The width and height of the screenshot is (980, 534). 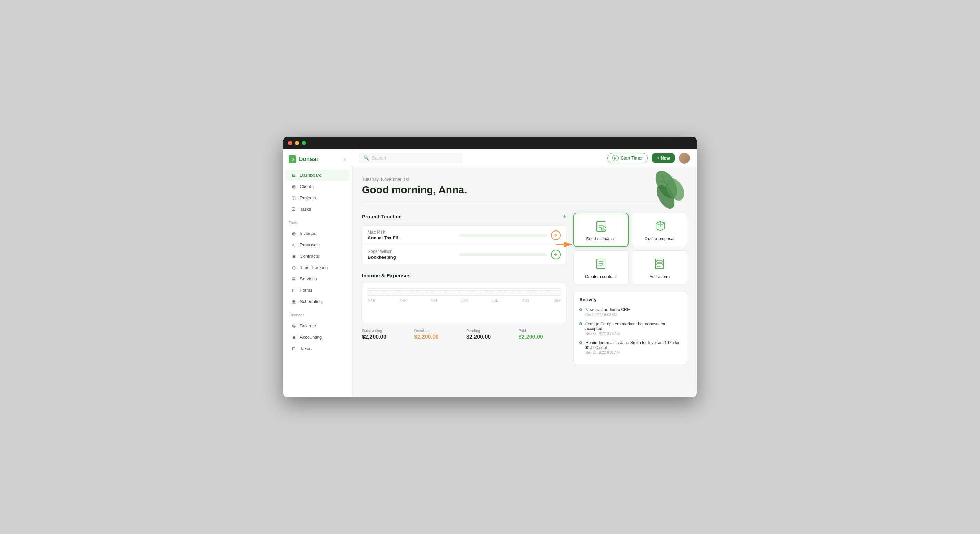 I want to click on action-draft-proposal: Draft a proposal, so click(x=660, y=230).